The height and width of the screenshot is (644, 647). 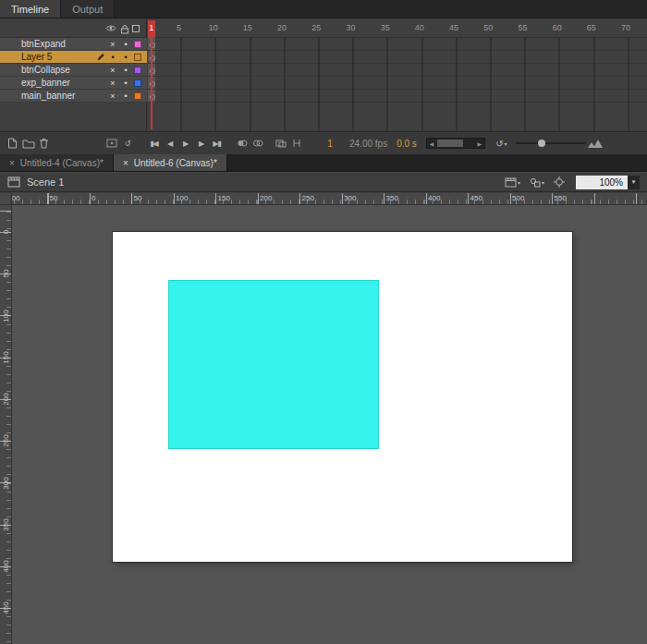 What do you see at coordinates (74, 83) in the screenshot?
I see `layer-row: exp_banner×•` at bounding box center [74, 83].